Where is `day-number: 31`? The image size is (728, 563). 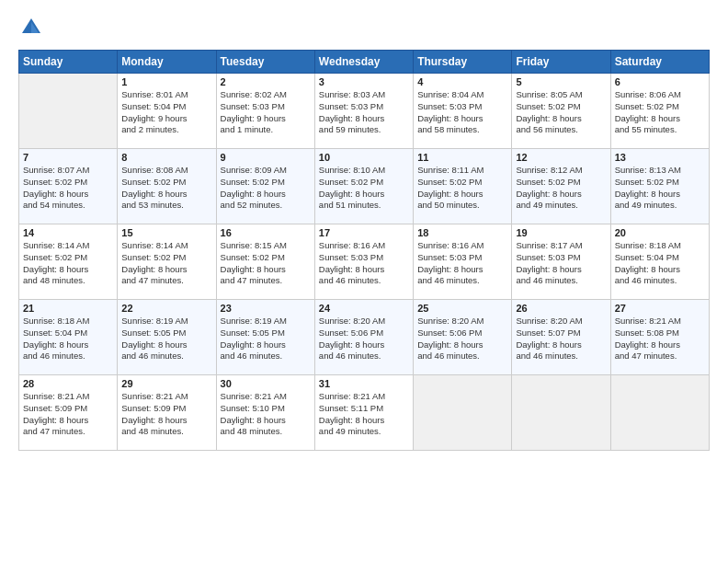 day-number: 31 is located at coordinates (364, 384).